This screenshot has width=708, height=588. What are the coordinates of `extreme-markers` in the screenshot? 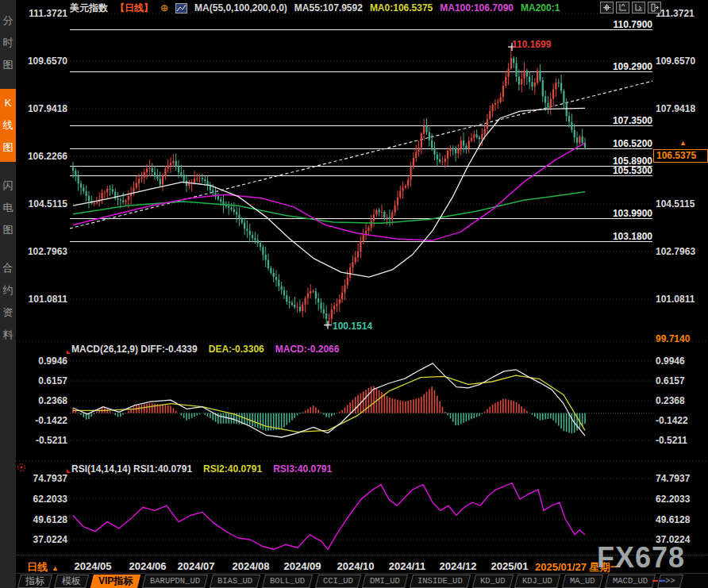 It's located at (420, 186).